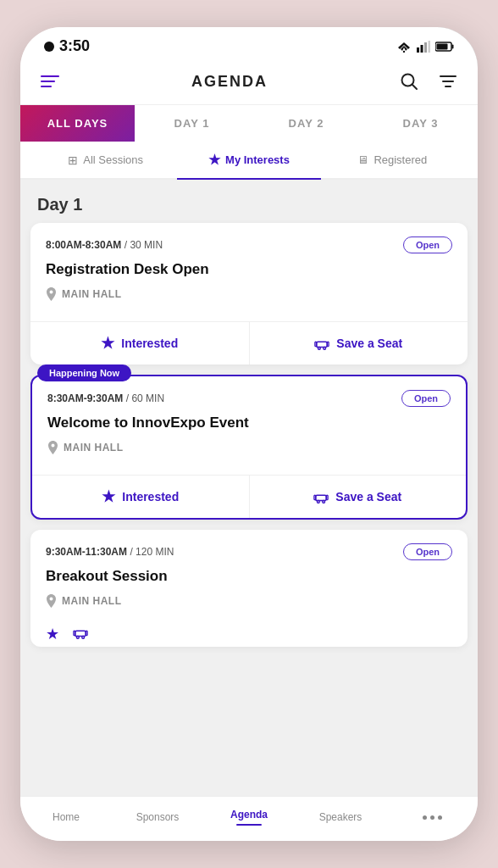 The image size is (498, 868). Describe the element at coordinates (249, 601) in the screenshot. I see `session-location-3: MAIN HALL` at that location.